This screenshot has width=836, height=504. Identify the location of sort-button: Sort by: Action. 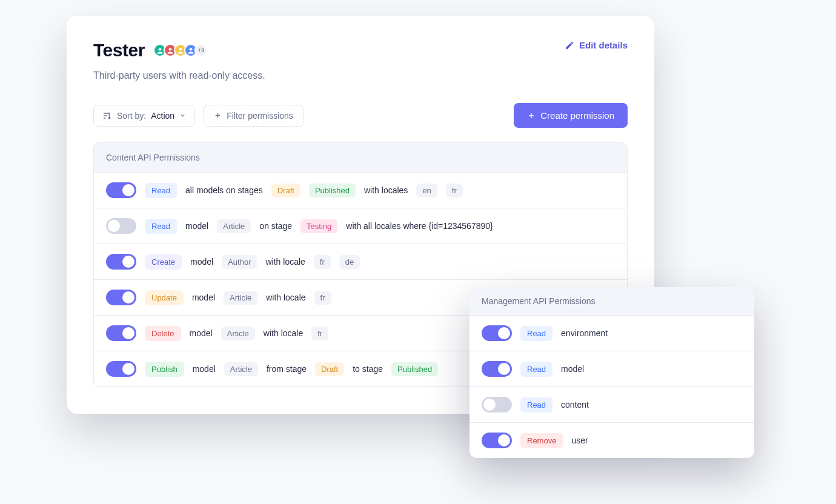
(144, 116).